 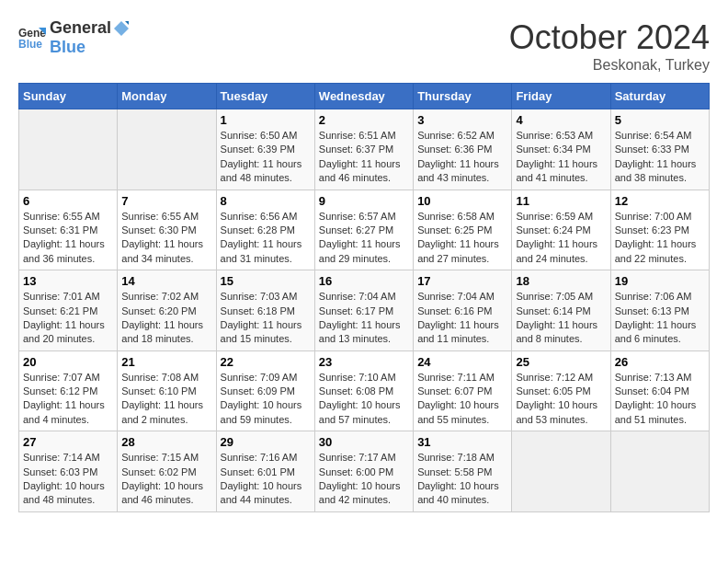 What do you see at coordinates (364, 311) in the screenshot?
I see `calendar-week-3: 13Sunrise: 7:01 AMSunset: 6:21 PMDayligh…` at bounding box center [364, 311].